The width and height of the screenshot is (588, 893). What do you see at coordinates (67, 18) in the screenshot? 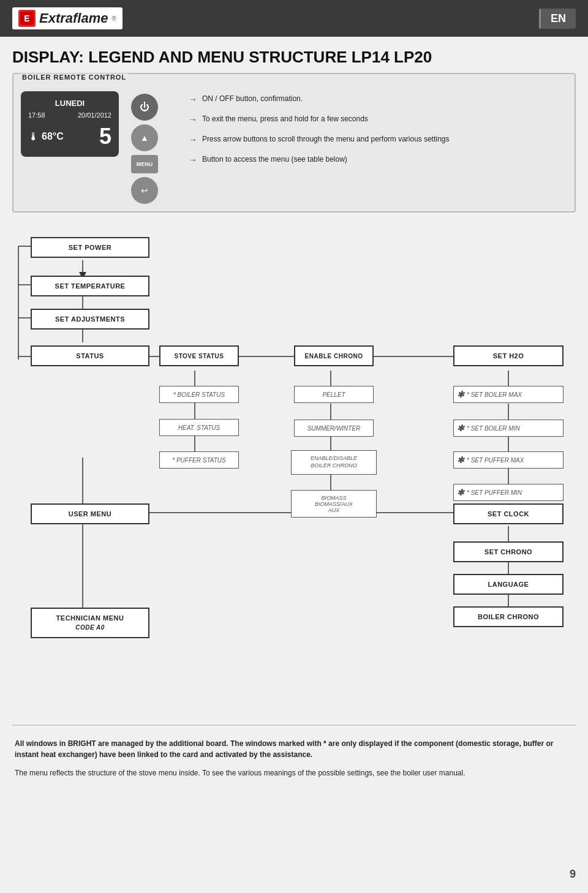
I see `logo-area: E Extraflame®` at bounding box center [67, 18].